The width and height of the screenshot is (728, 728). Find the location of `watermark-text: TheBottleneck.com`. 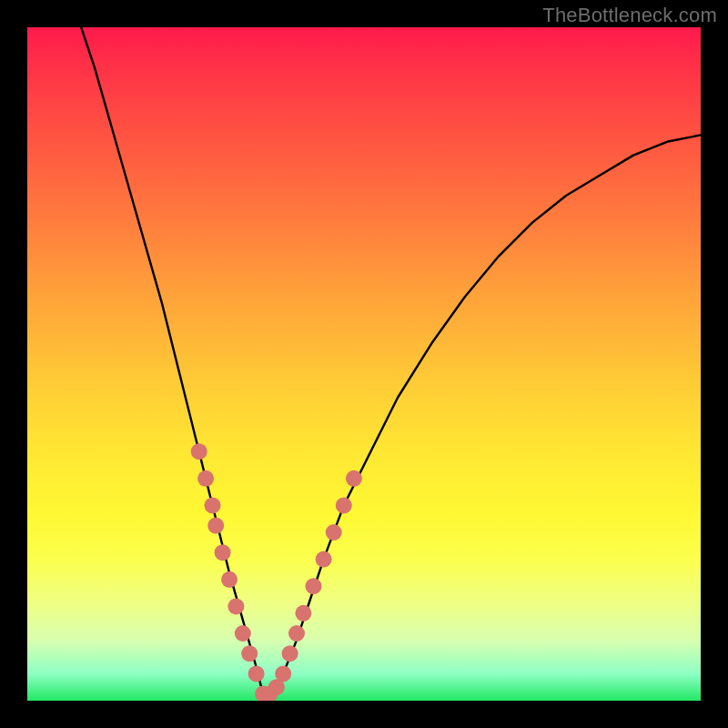

watermark-text: TheBottleneck.com is located at coordinates (630, 15).